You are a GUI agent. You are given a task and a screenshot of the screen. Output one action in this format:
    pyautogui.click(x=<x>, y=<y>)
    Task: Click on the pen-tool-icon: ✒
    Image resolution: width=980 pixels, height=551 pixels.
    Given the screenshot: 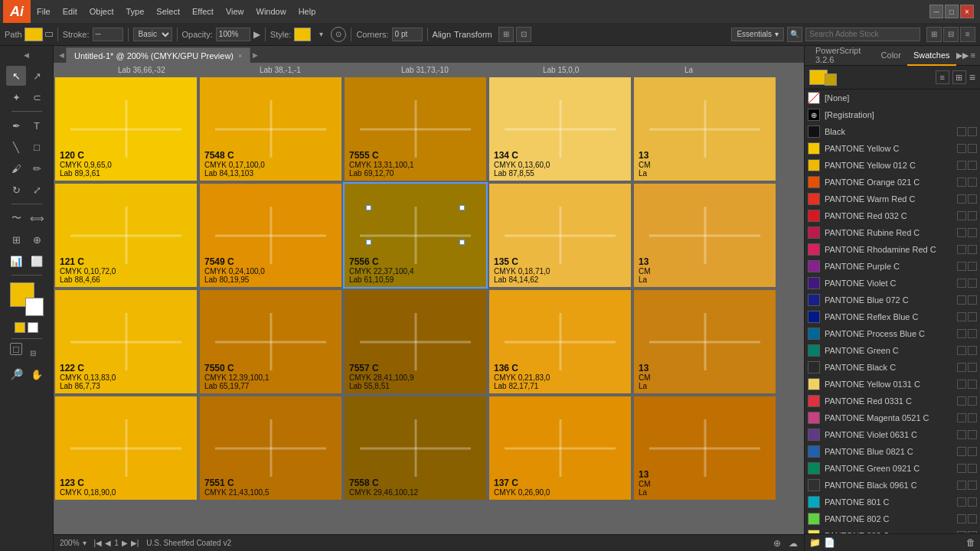 What is the action you would take?
    pyautogui.click(x=16, y=126)
    